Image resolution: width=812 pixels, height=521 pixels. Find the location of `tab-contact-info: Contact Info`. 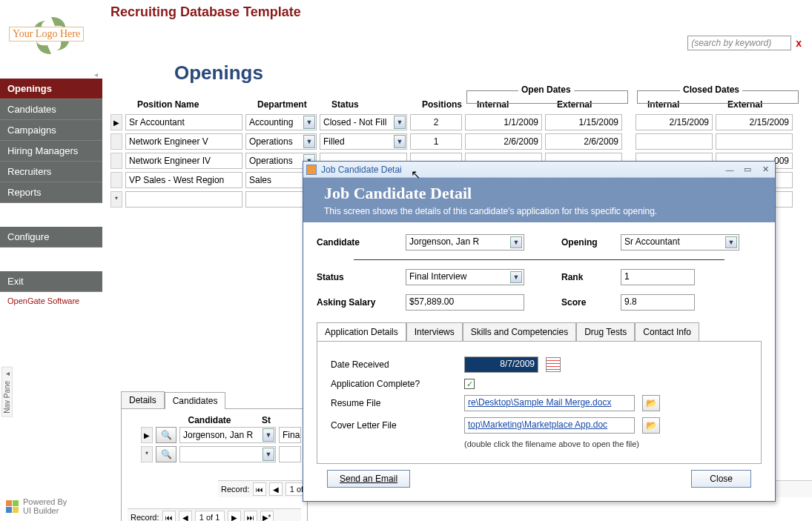

tab-contact-info: Contact Info is located at coordinates (667, 332).